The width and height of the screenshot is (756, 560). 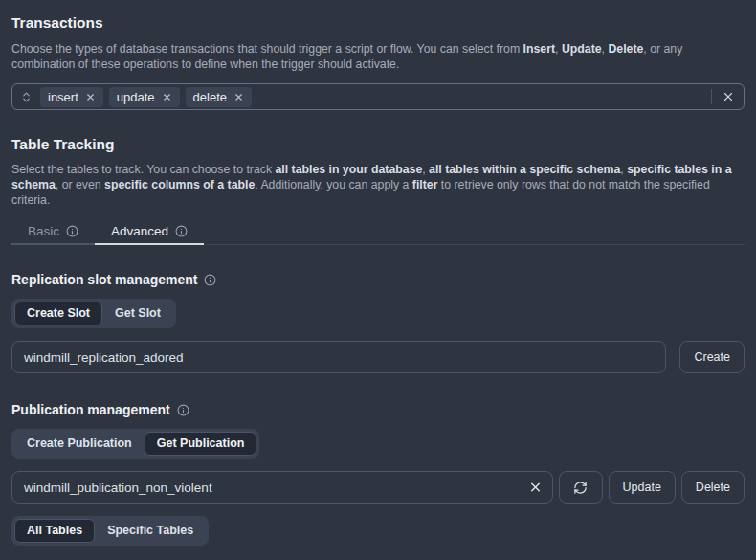 I want to click on publication-input-wrap, so click(x=282, y=487).